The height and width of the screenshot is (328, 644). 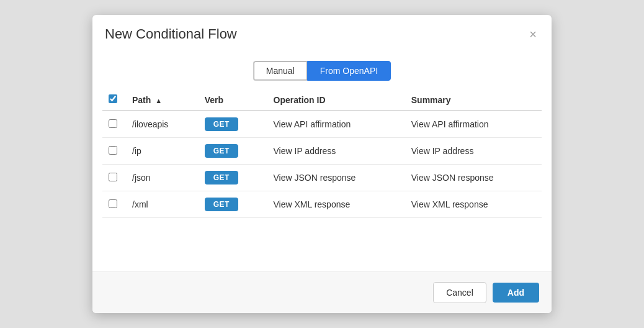 What do you see at coordinates (161, 100) in the screenshot?
I see `col-path: Path ▲` at bounding box center [161, 100].